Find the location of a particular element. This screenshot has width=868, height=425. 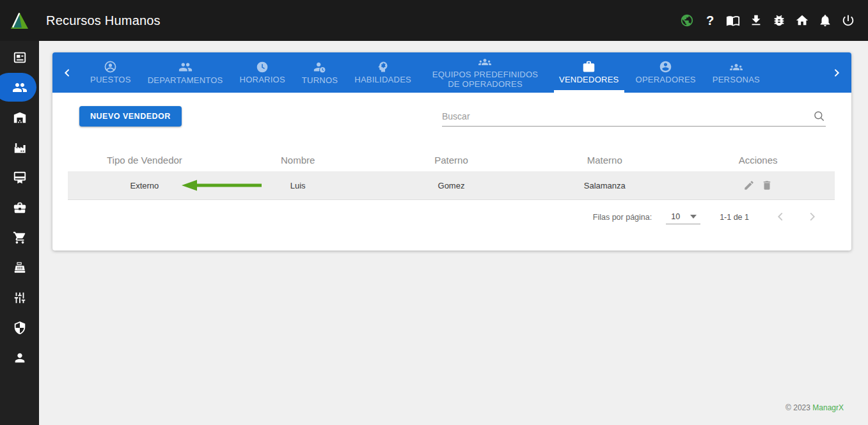

trash-icon is located at coordinates (767, 185).